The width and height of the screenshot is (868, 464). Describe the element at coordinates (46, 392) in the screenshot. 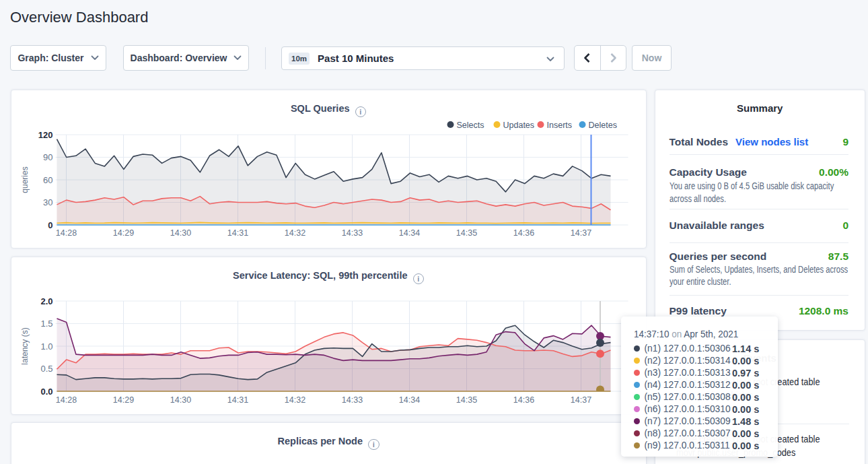

I see `svg-text: 0.0` at that location.